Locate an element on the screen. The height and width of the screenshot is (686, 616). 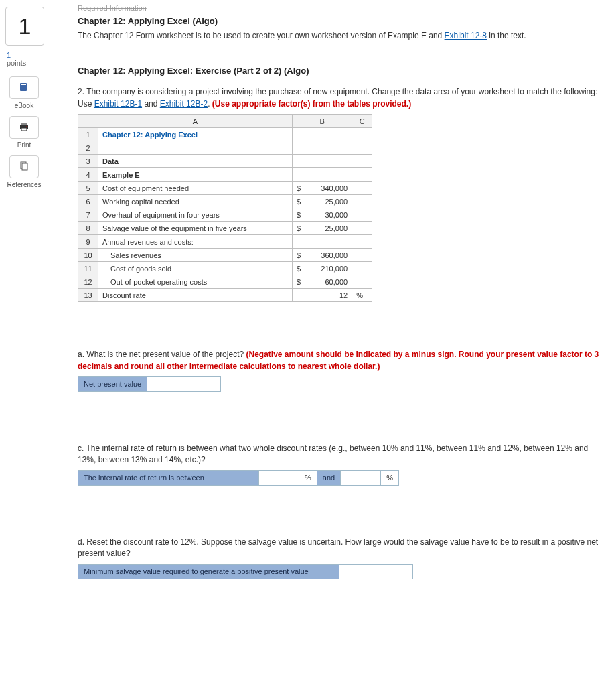
question-a-paragraph: a. What is the net present value of the … is located at coordinates (341, 360).